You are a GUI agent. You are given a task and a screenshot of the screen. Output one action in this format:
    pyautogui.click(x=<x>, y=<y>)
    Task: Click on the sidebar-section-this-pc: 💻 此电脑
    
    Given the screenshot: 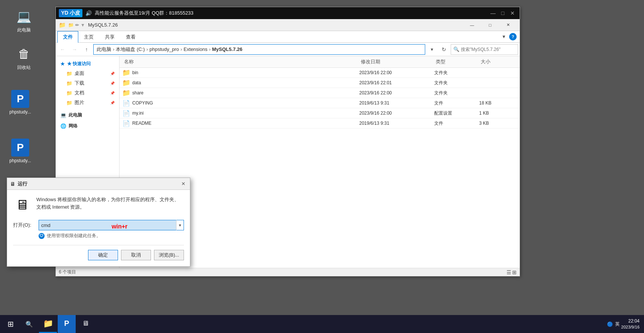 What is the action you would take?
    pyautogui.click(x=88, y=115)
    